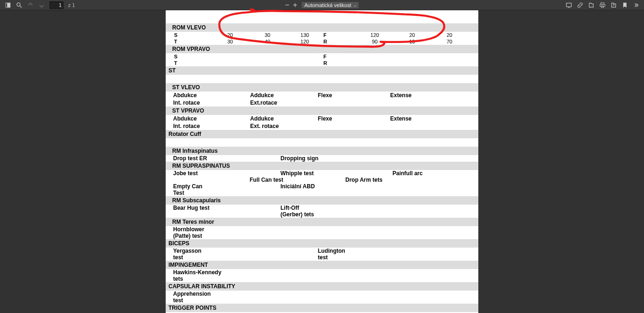 The width and height of the screenshot is (644, 313). I want to click on open-file-icon, so click(591, 5).